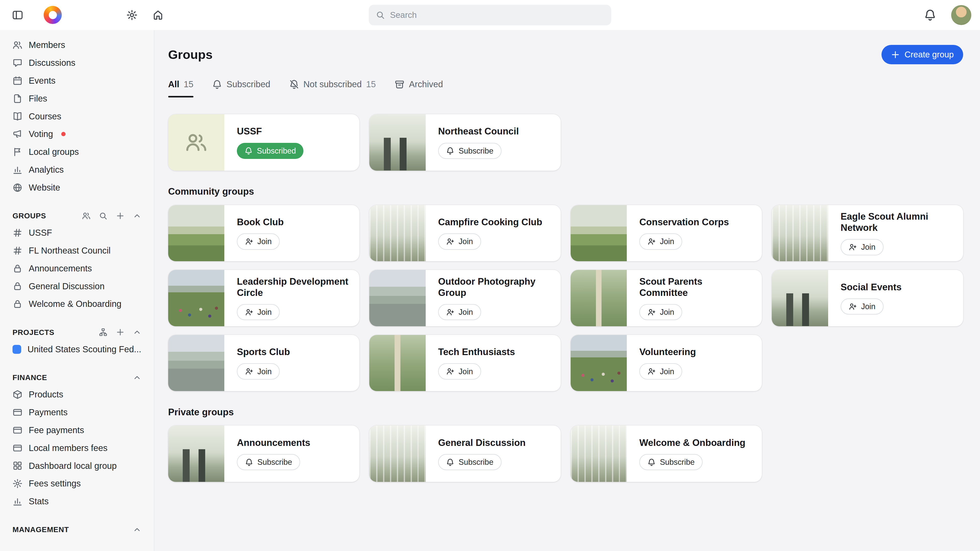  I want to click on notification-dot, so click(63, 134).